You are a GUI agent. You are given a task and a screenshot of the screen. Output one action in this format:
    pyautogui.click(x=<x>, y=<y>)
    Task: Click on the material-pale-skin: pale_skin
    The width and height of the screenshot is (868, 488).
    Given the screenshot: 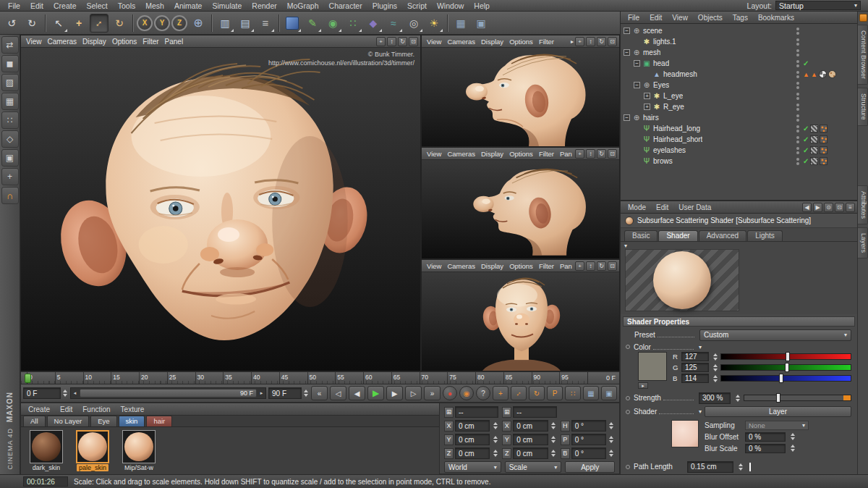 What is the action you would take?
    pyautogui.click(x=93, y=450)
    